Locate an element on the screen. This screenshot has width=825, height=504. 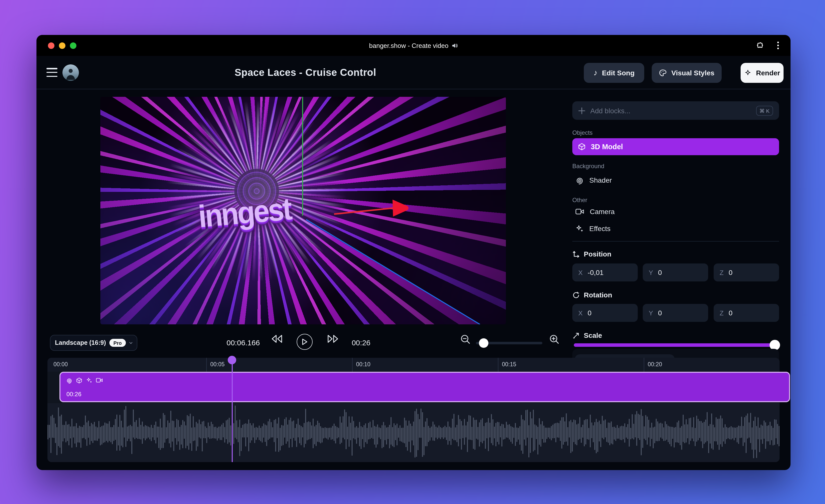
other-section-label: Other is located at coordinates (580, 200).